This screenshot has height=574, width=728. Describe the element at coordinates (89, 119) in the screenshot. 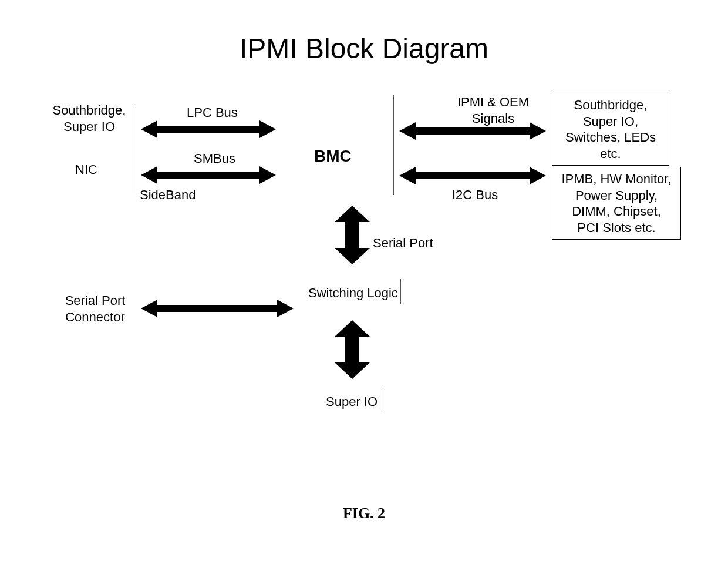

I see `label-southbridge: Southbridge, Super IO` at that location.